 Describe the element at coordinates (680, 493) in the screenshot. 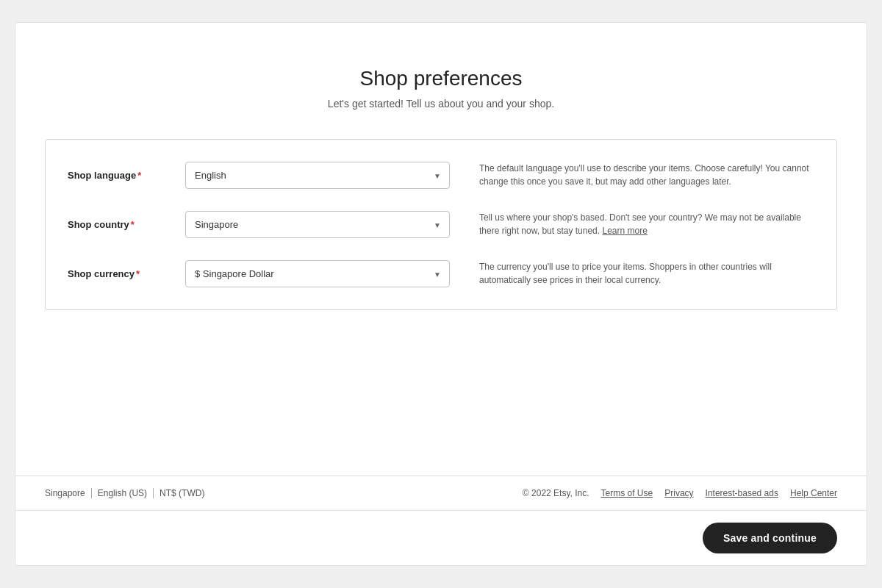

I see `footer-links: © 2022 Etsy, Inc. Terms of Use Privacy I…` at that location.